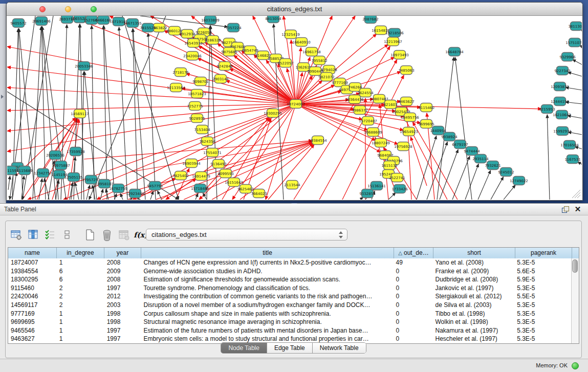 This screenshot has height=372, width=588. I want to click on graph-node: 6479197, so click(460, 144).